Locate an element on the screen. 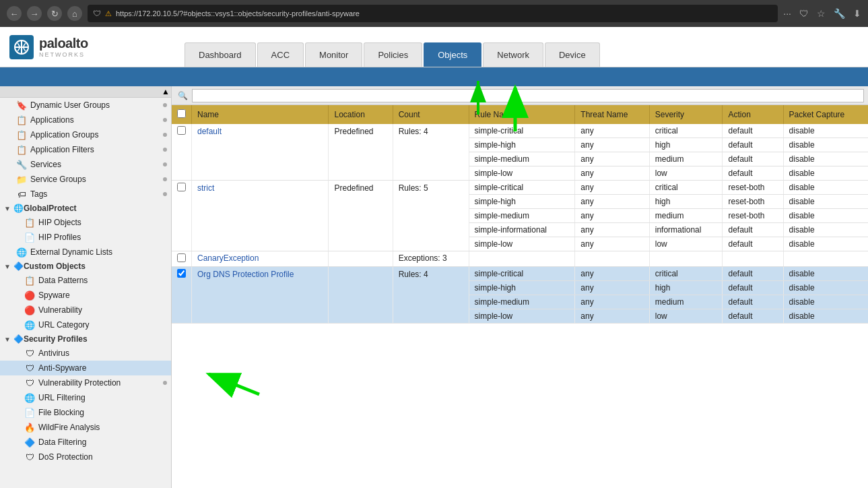 The image size is (868, 488). search-icon: 🔍 is located at coordinates (182, 96).